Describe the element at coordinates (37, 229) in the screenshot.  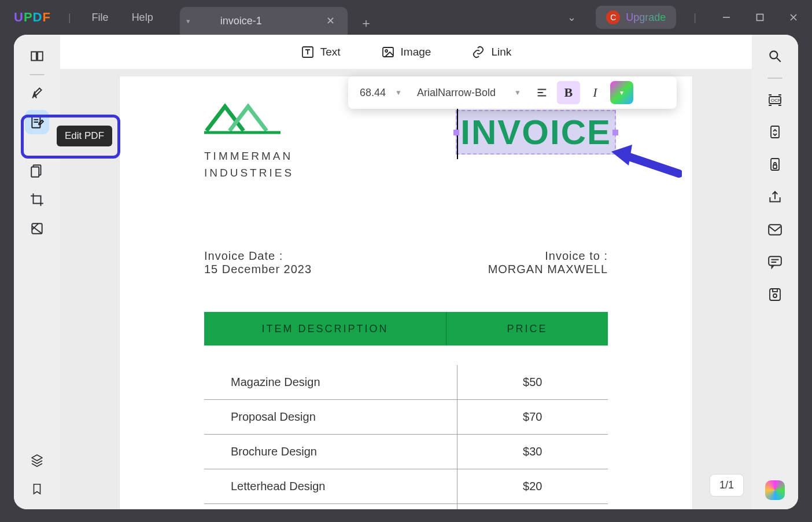
I see `redact-tool-icon` at that location.